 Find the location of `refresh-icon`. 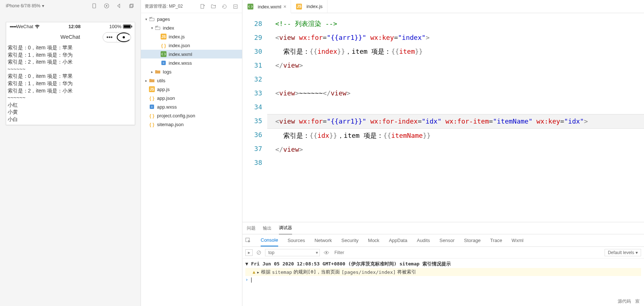

refresh-icon is located at coordinates (225, 7).